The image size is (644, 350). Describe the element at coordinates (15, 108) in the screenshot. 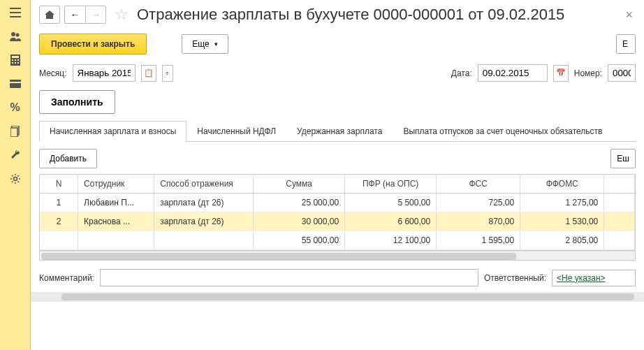

I see `percent-icon: %` at that location.